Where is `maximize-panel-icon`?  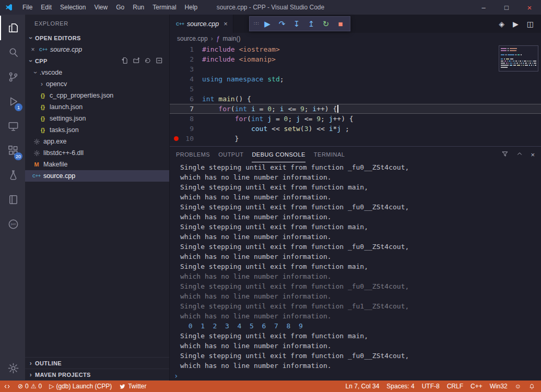
maximize-panel-icon is located at coordinates (520, 155).